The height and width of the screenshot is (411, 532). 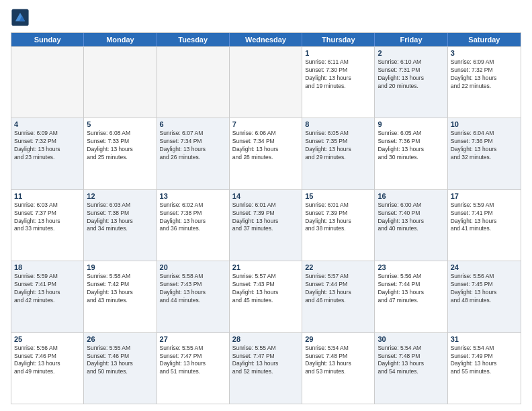 I want to click on calendar-header-day: Monday, so click(x=120, y=40).